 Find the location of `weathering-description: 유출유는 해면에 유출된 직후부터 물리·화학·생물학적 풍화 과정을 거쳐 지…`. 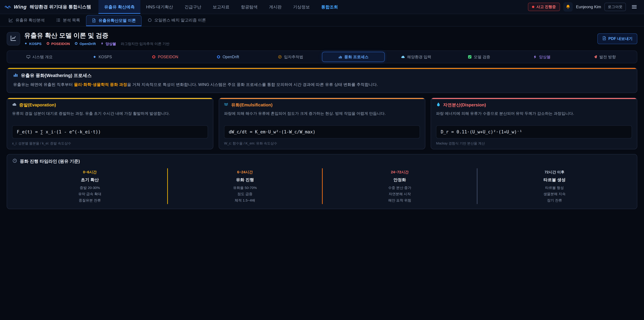

weathering-description: 유출유는 해면에 유출된 직후부터 물리·화학·생물학적 풍화 과정을 거쳐 지… is located at coordinates (322, 85).